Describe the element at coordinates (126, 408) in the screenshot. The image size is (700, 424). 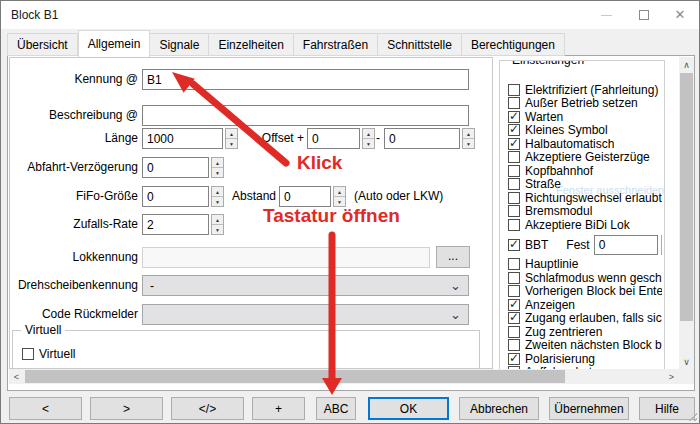
I see `nav-button-next: >` at that location.